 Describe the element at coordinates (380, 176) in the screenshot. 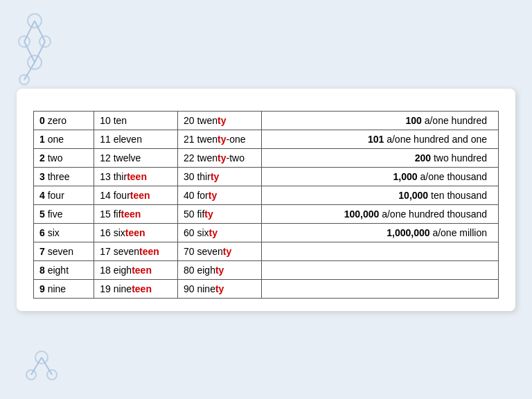

I see `cell-r3-c3: 1,000 a/one thousand` at that location.